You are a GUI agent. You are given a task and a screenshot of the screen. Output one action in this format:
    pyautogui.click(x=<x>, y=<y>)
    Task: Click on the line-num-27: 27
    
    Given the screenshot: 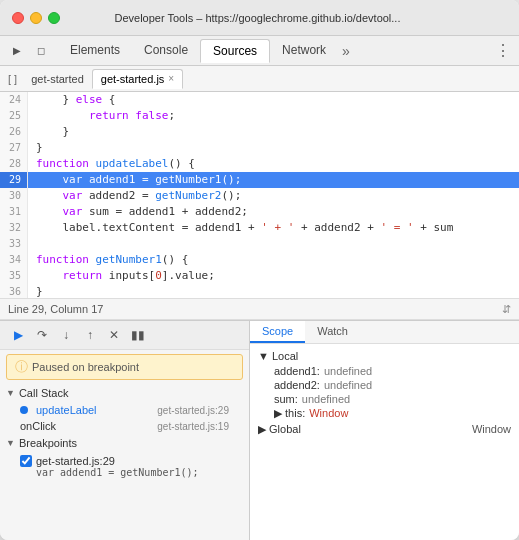 What is the action you would take?
    pyautogui.click(x=14, y=148)
    